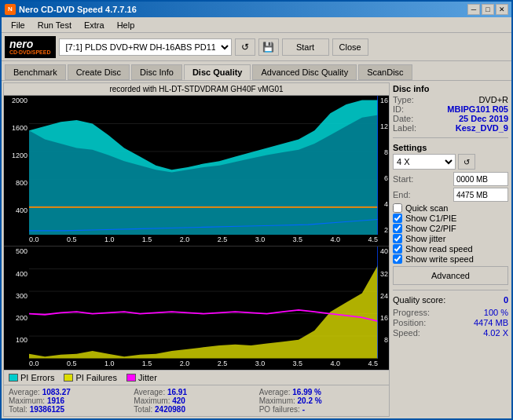 The height and width of the screenshot is (420, 513). Describe the element at coordinates (269, 47) in the screenshot. I see `save-button: 💾` at that location.